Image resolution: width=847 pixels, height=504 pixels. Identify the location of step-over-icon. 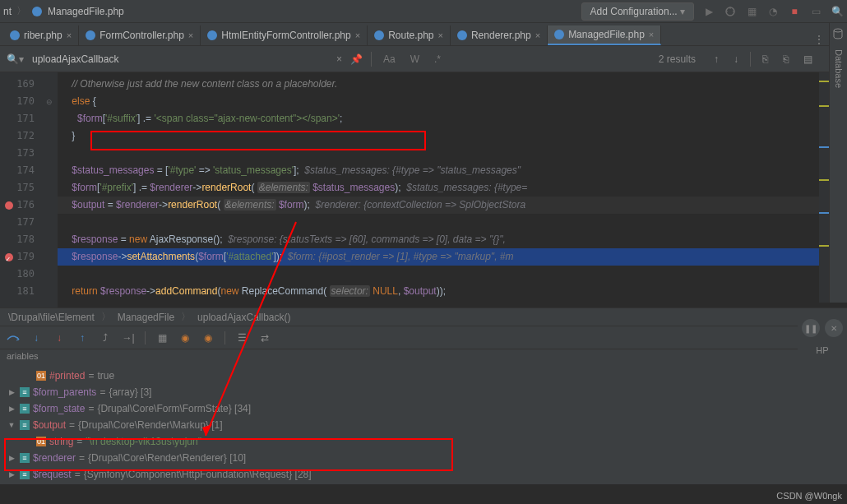
(13, 338).